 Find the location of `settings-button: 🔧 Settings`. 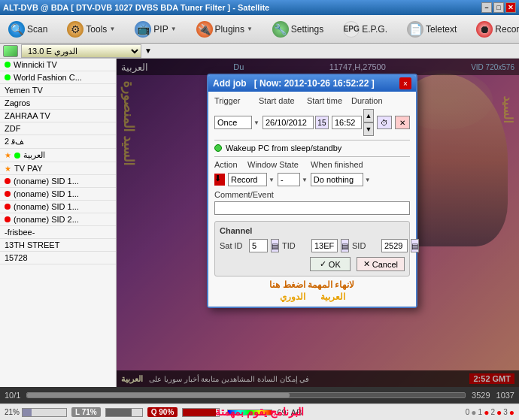

settings-button: 🔧 Settings is located at coordinates (298, 29).